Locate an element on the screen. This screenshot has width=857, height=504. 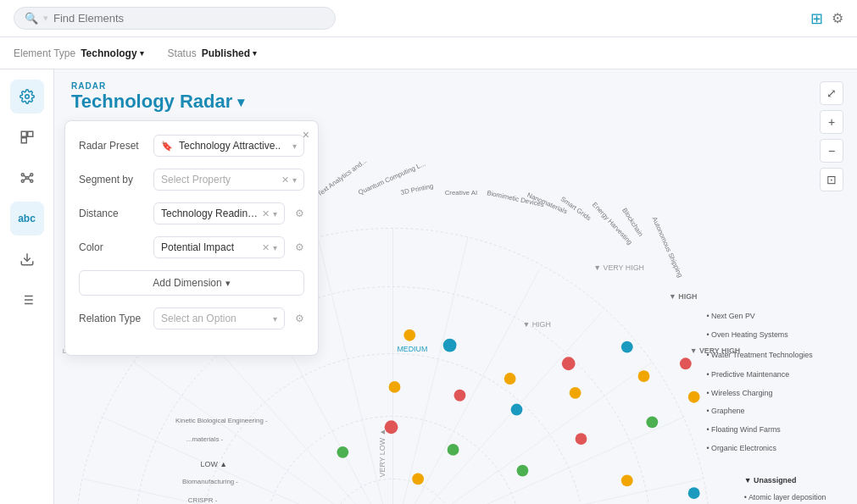
color-clear: ✕ is located at coordinates (266, 247).